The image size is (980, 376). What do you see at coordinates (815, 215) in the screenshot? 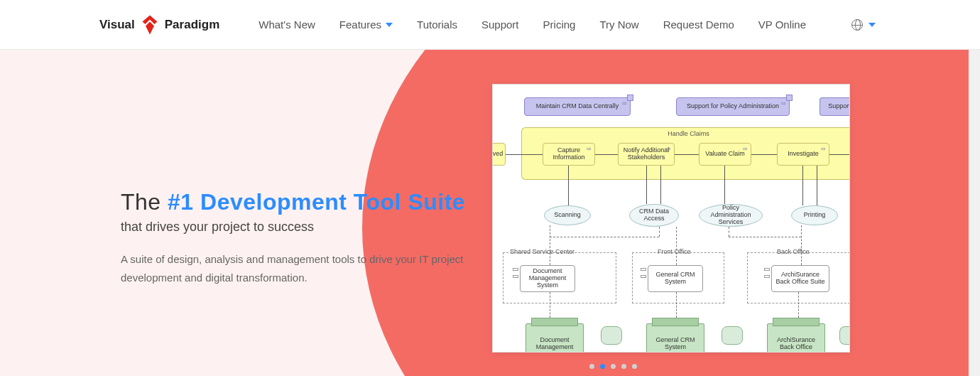
I see `diag-oval-4: Printing` at bounding box center [815, 215].